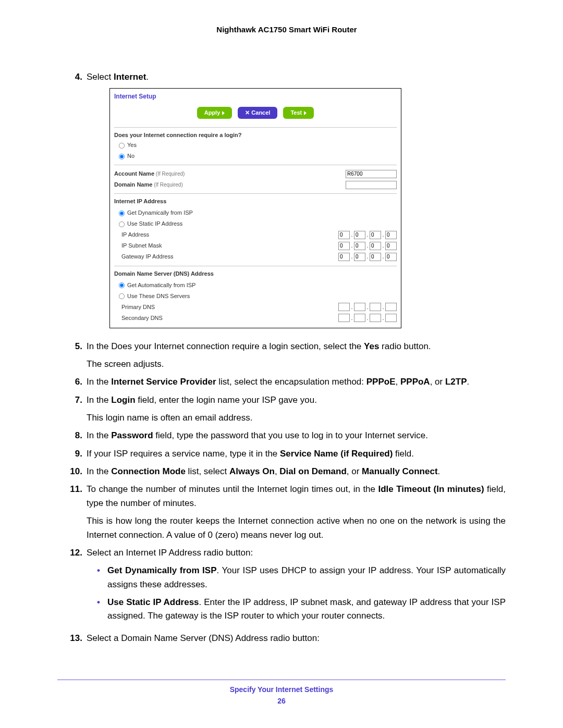 The height and width of the screenshot is (728, 563). I want to click on step-number: 12., so click(75, 587).